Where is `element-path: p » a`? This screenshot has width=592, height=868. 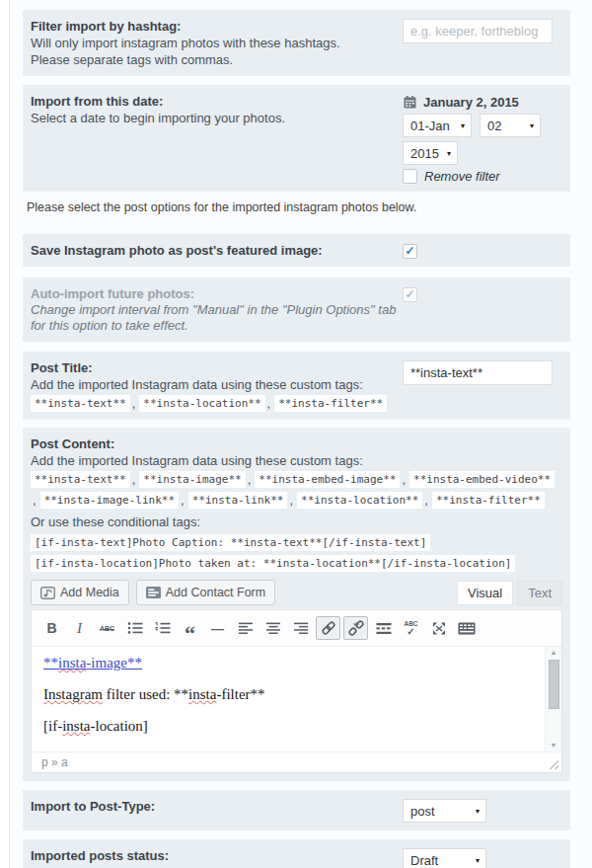
element-path: p » a is located at coordinates (55, 762).